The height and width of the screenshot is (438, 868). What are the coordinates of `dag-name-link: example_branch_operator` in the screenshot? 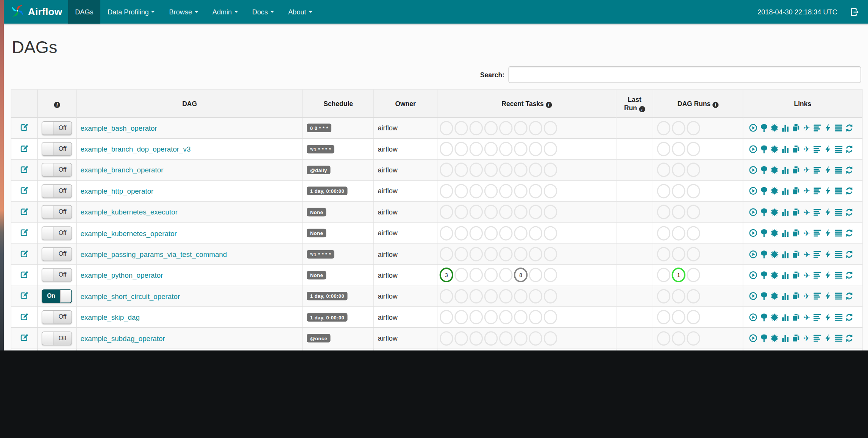 It's located at (122, 170).